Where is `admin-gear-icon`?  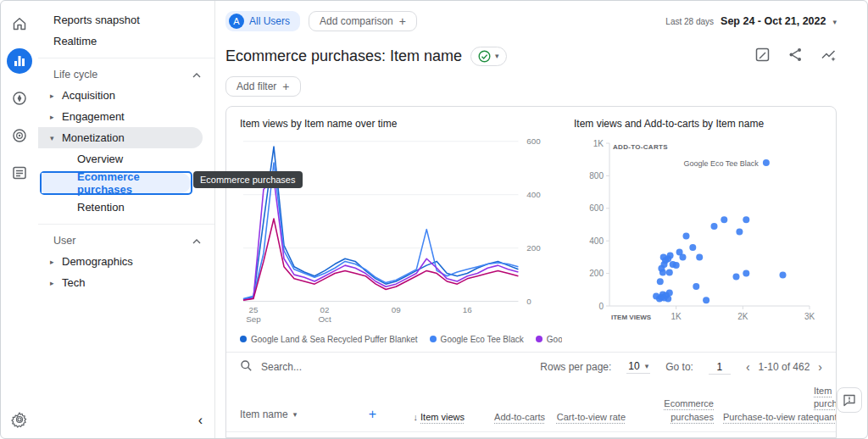
admin-gear-icon is located at coordinates (19, 420).